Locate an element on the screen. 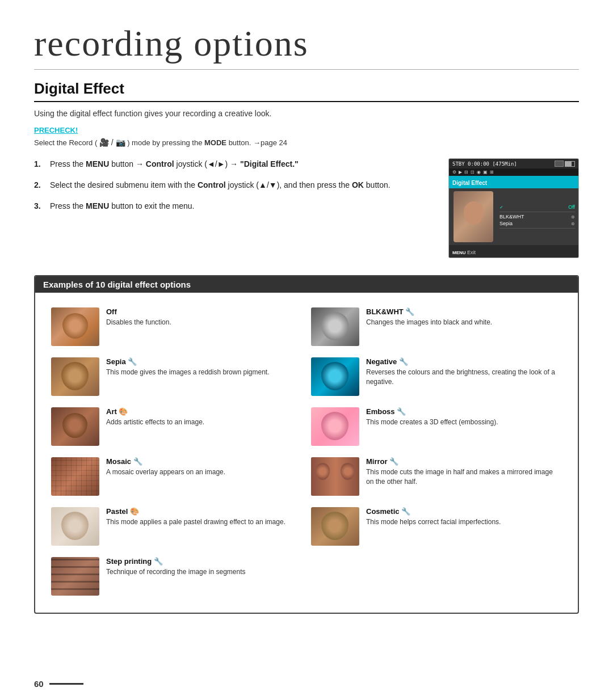 The height and width of the screenshot is (700, 613). effect-name-blkwht: BLK&WHT 🔧 is located at coordinates (464, 312).